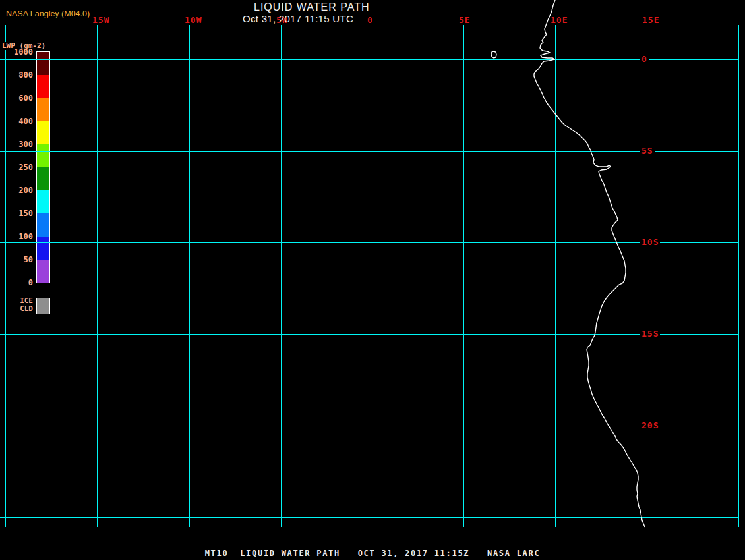 The image size is (745, 560). What do you see at coordinates (16, 167) in the screenshot?
I see `colorbar-tick-label: 250` at bounding box center [16, 167].